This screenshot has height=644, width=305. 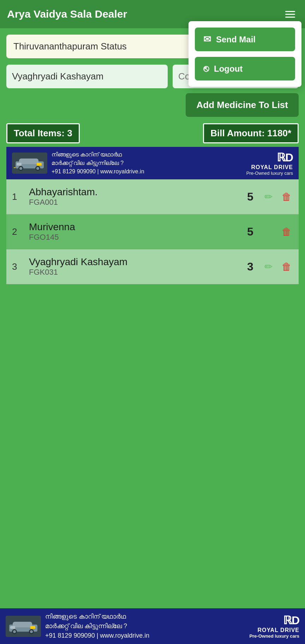 I want to click on medicine-list-item: 3 Vyaghryadi Kashayam FGK031 3 ✏ 🗑, so click(x=152, y=267).